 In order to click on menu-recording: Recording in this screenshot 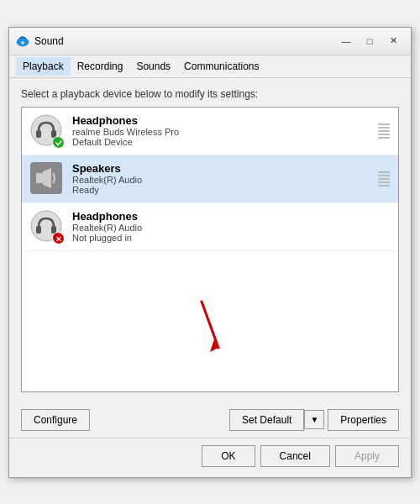, I will do `click(101, 66)`.